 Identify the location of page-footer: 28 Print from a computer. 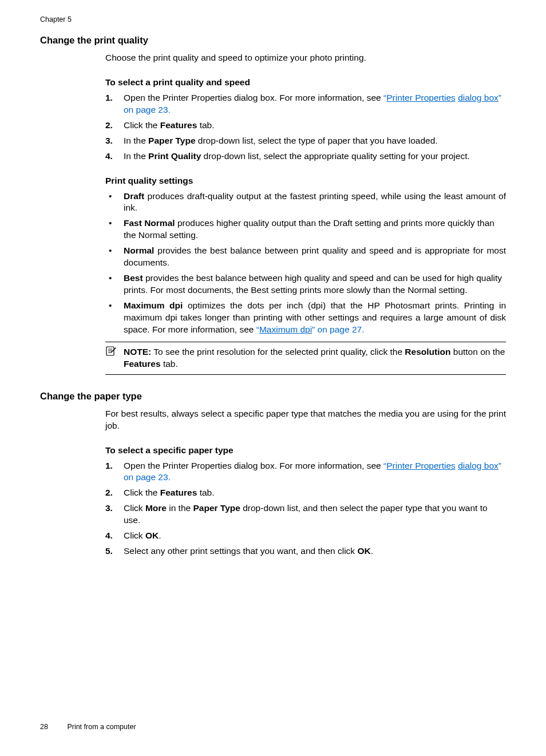
(88, 727).